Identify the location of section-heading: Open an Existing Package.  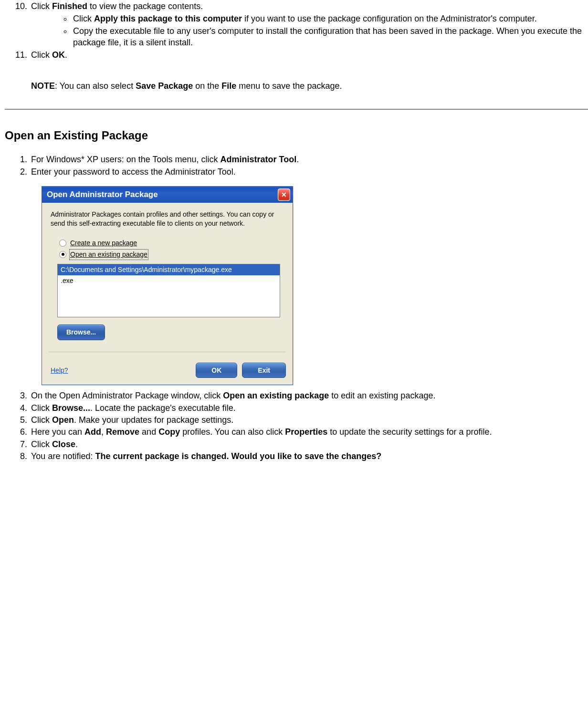
(296, 136).